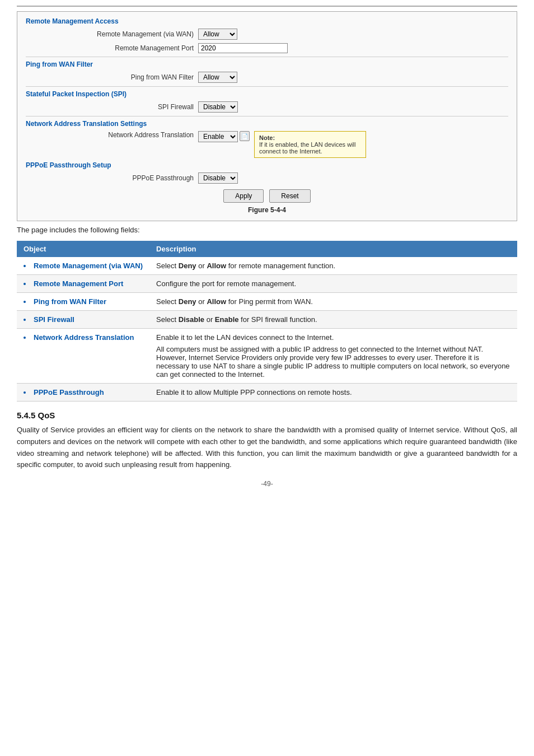 Image resolution: width=534 pixels, height=756 pixels. What do you see at coordinates (267, 302) in the screenshot?
I see `table-row: Ping from WAN Filter Select Deny or Allo…` at bounding box center [267, 302].